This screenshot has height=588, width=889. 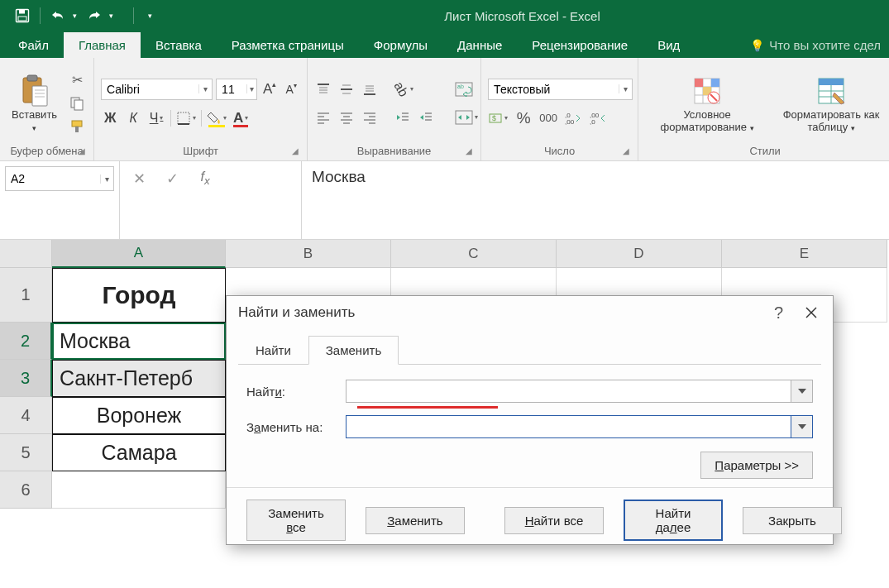 What do you see at coordinates (103, 45) in the screenshot?
I see `tab-home: Главная` at bounding box center [103, 45].